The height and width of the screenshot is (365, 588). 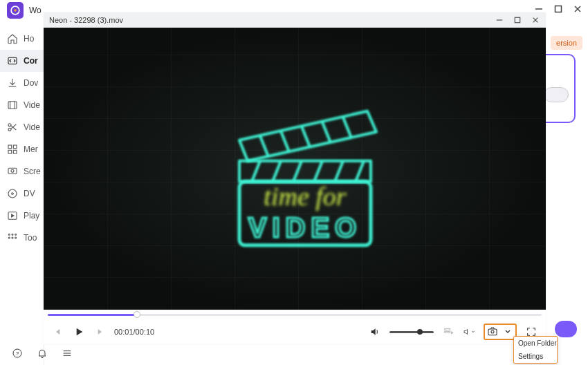 I want to click on sidebar-item-convert: Cor, so click(x=22, y=61).